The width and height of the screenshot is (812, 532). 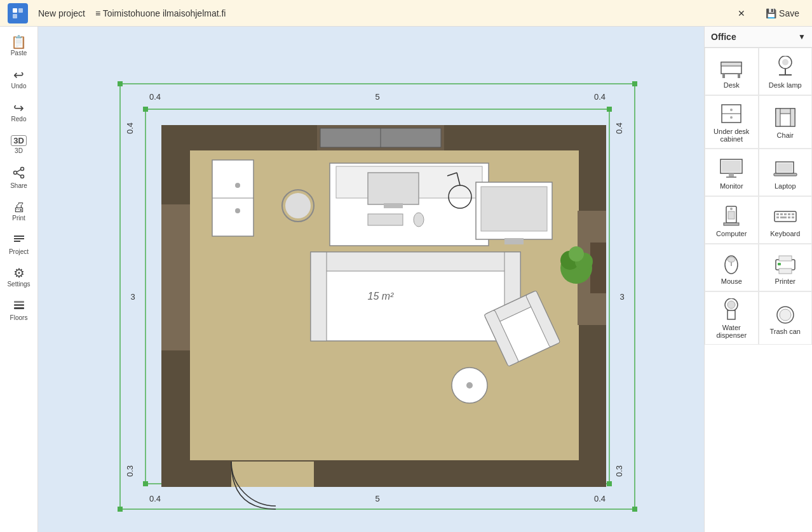 What do you see at coordinates (19, 178) in the screenshot?
I see `share-button: Share` at bounding box center [19, 178].